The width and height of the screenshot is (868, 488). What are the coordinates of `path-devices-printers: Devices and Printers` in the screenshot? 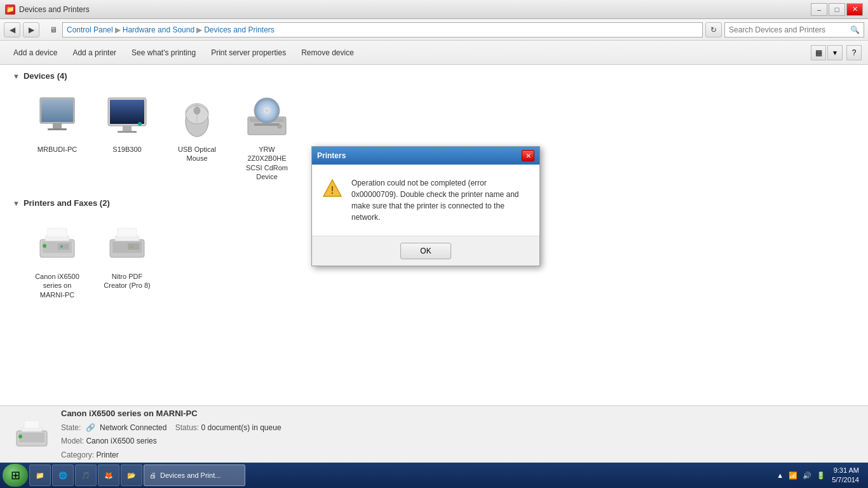 It's located at (239, 30).